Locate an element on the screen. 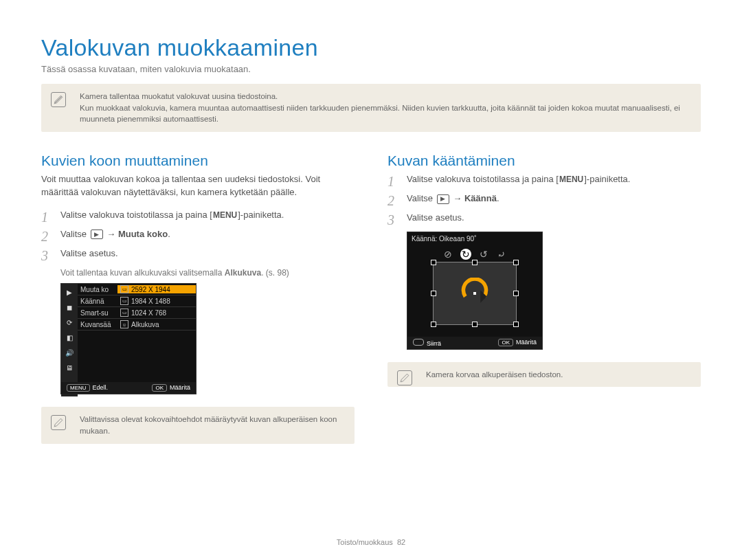  rotate-icon-left90: ↺ is located at coordinates (484, 254).